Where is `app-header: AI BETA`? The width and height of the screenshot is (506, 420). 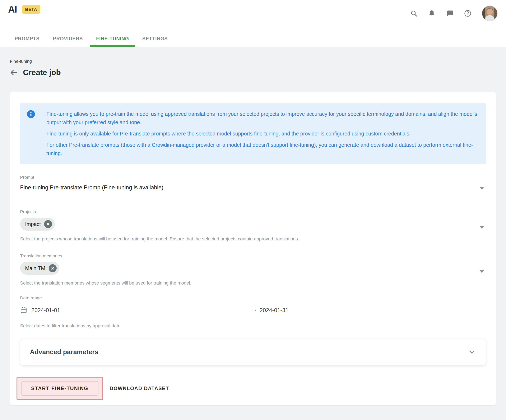 app-header: AI BETA is located at coordinates (253, 24).